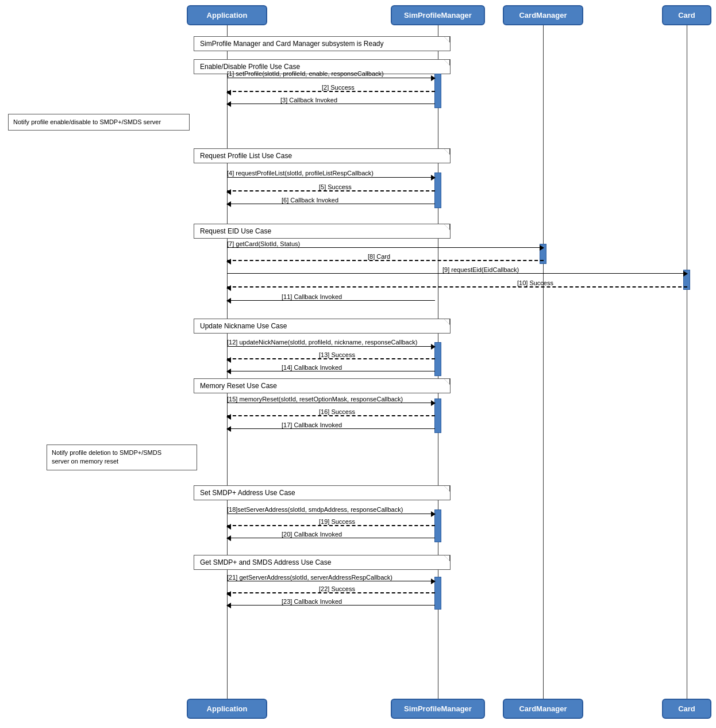 The height and width of the screenshot is (728, 716). I want to click on msg-label-12: [12] updateNickName(slotId, profileId, n…, so click(322, 342).